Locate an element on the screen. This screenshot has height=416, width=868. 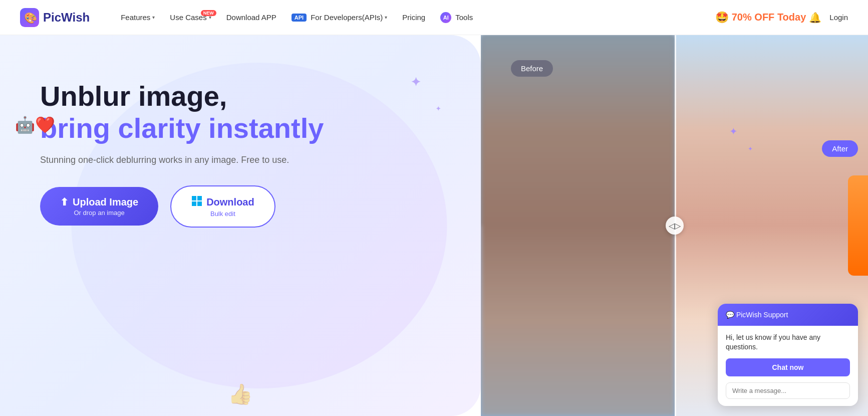
login-button: Login is located at coordinates (838, 17).